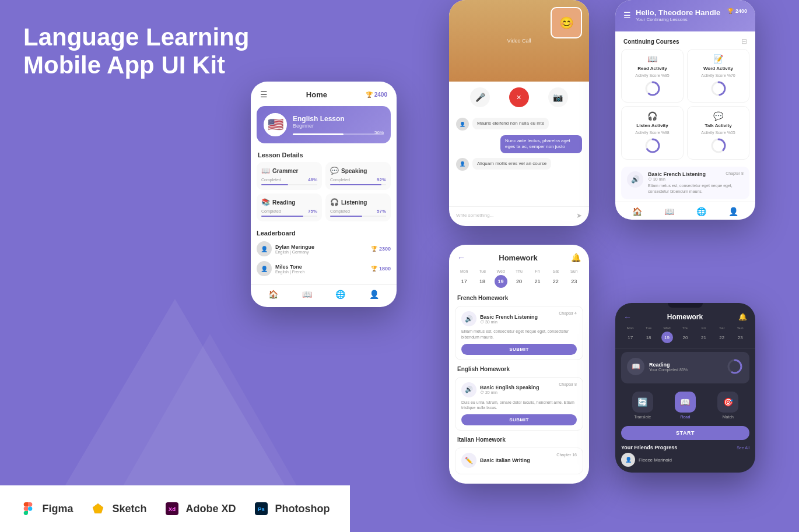 The height and width of the screenshot is (532, 799). Describe the element at coordinates (292, 509) in the screenshot. I see `ps-item: Ps Photoshop` at that location.